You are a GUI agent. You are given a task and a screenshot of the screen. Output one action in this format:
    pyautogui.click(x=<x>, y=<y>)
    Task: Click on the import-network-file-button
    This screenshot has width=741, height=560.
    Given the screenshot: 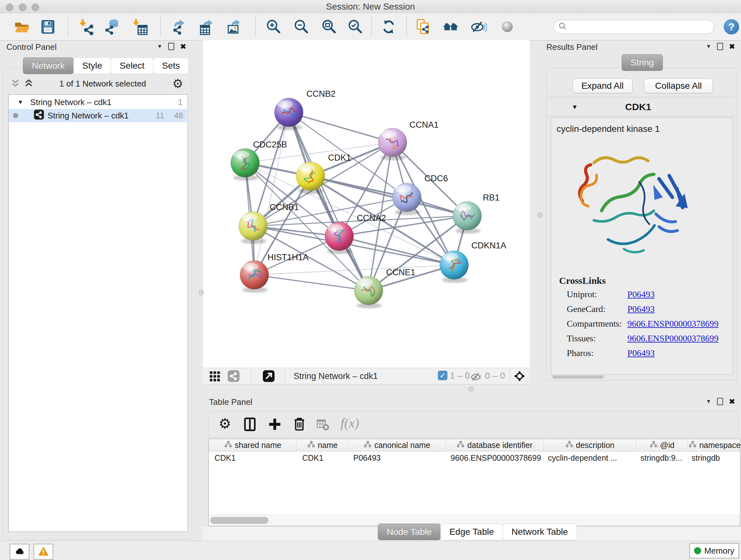 What is the action you would take?
    pyautogui.click(x=86, y=27)
    